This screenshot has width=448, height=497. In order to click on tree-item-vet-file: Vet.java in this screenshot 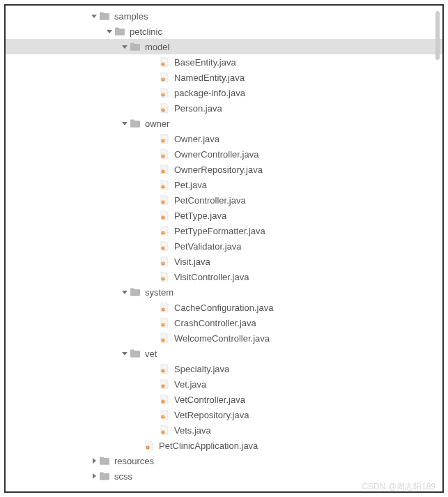, I will do `click(224, 384)`.